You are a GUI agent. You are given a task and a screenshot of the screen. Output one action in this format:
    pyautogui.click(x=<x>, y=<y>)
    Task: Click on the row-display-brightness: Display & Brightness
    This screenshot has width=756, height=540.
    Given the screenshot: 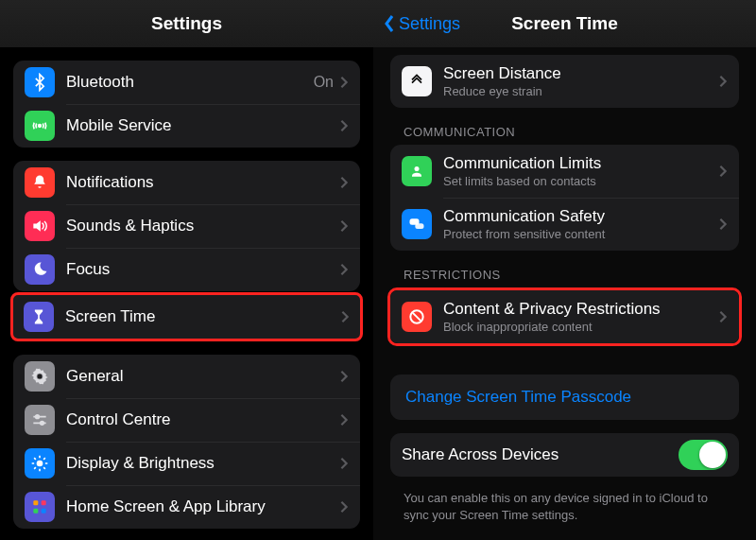 What is the action you would take?
    pyautogui.click(x=187, y=463)
    